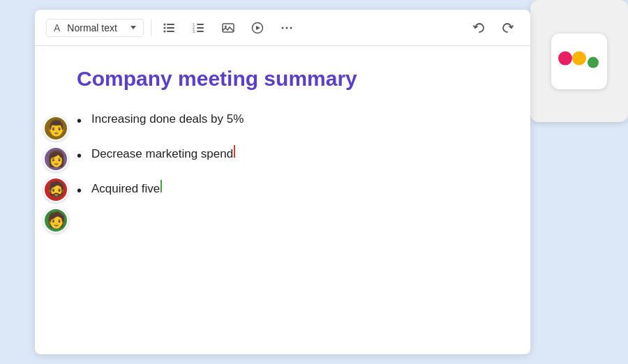  Describe the element at coordinates (479, 28) in the screenshot. I see `undo-icon` at that location.